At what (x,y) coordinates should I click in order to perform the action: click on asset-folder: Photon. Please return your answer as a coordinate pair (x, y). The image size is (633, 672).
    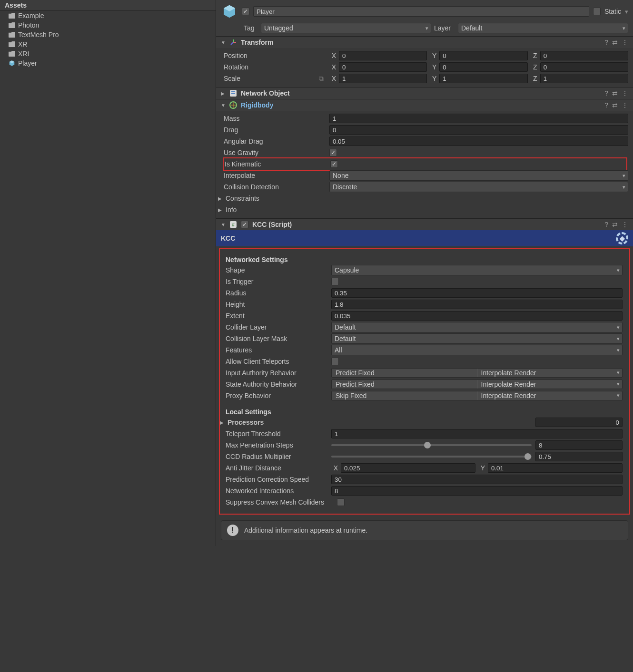
    Looking at the image, I should click on (108, 25).